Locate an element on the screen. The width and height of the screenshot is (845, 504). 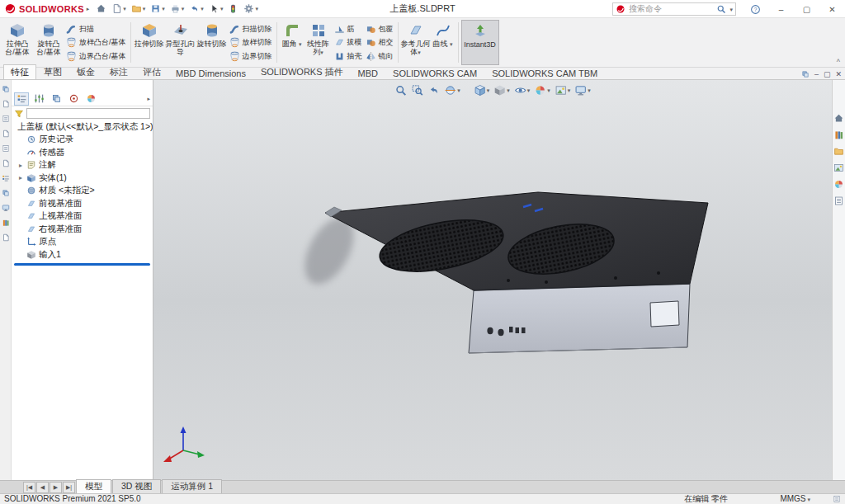
mirror-button: 镜向 is located at coordinates (380, 56).